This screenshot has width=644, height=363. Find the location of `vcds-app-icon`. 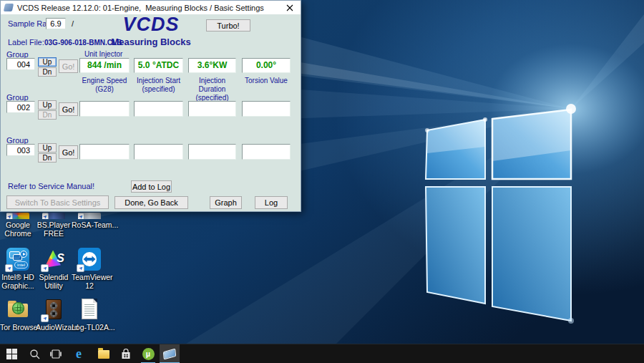

vcds-app-icon is located at coordinates (9, 7).